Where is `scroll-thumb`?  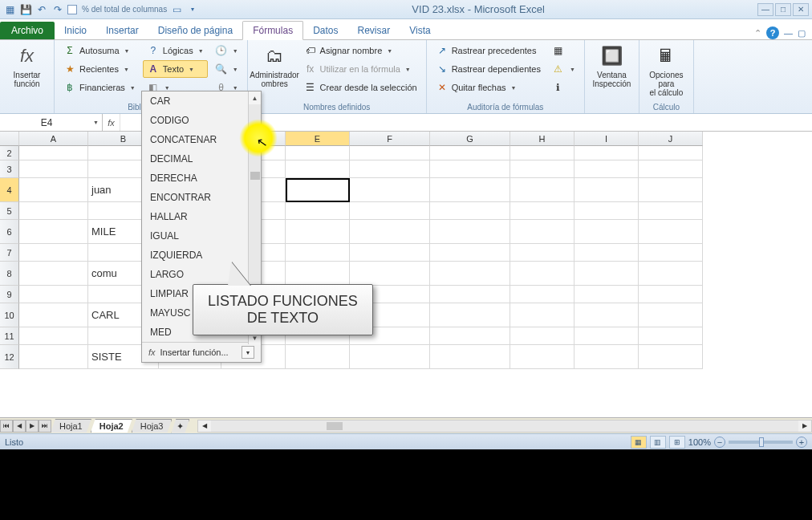
scroll-thumb is located at coordinates (255, 176).